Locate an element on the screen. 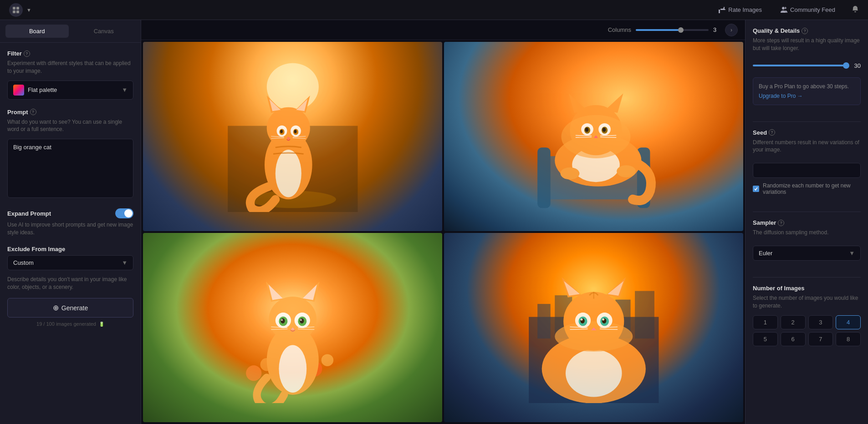 The width and height of the screenshot is (868, 424). num-images-btn-6: 6 is located at coordinates (793, 339).